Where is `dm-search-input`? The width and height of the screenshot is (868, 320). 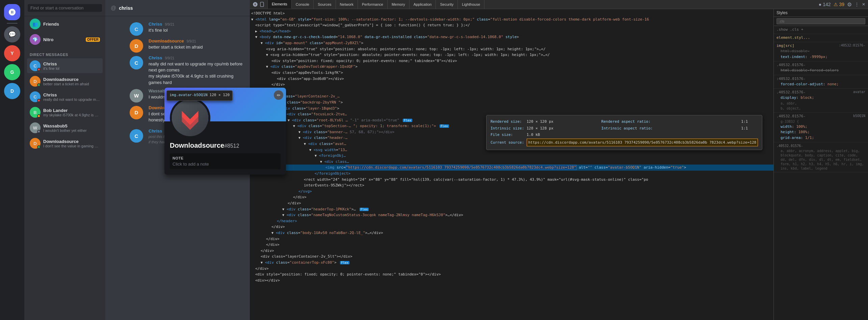
dm-search-input is located at coordinates (65, 8).